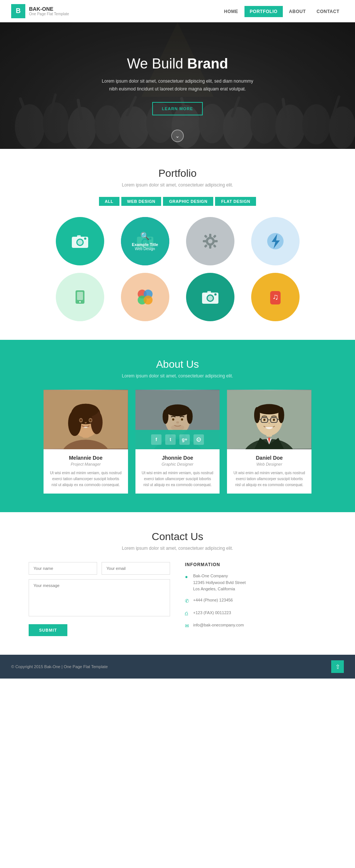 This screenshot has width=355, height=868. I want to click on print-icon: ⎙, so click(188, 614).